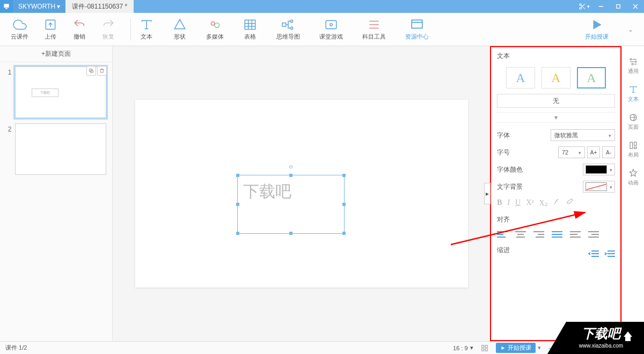  Describe the element at coordinates (557, 234) in the screenshot. I see `align-justify-button` at that location.